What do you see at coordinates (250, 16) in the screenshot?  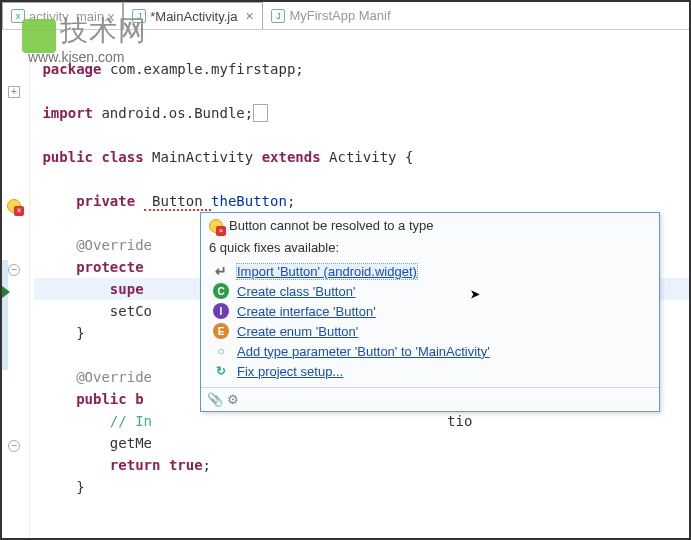 I see `close-tab-icon: ✕` at bounding box center [250, 16].